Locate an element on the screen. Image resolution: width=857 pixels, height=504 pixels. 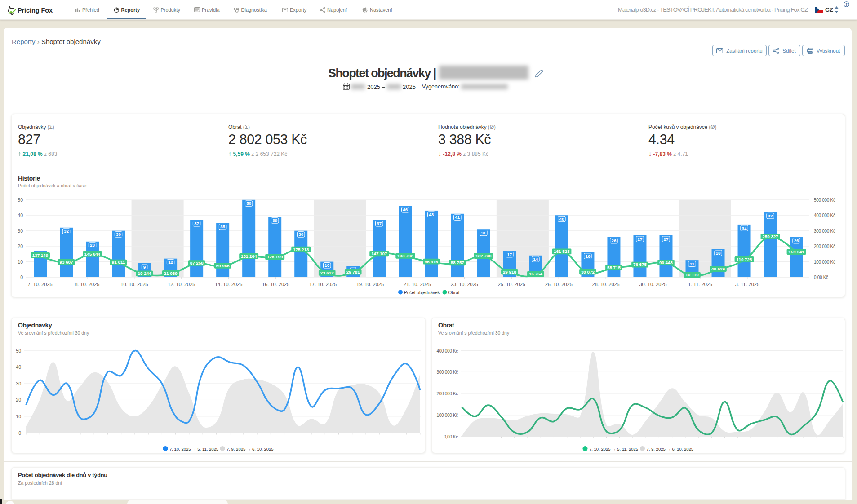
svg-text: 39 is located at coordinates (275, 220).